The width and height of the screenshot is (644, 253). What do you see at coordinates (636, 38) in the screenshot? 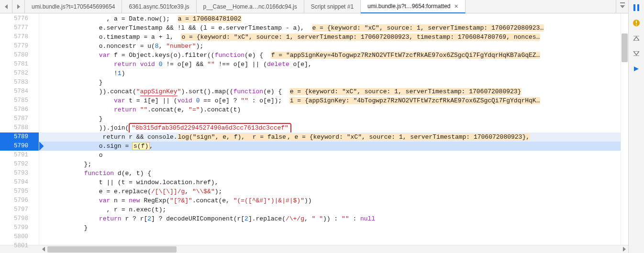
I see `expand-top-button` at bounding box center [636, 38].